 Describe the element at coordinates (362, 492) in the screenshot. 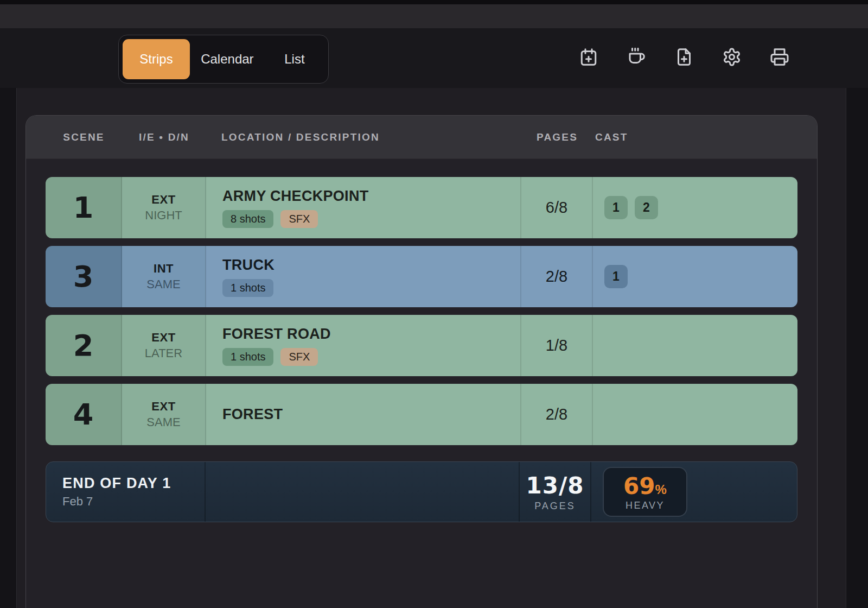

I see `day-break-spacer` at that location.